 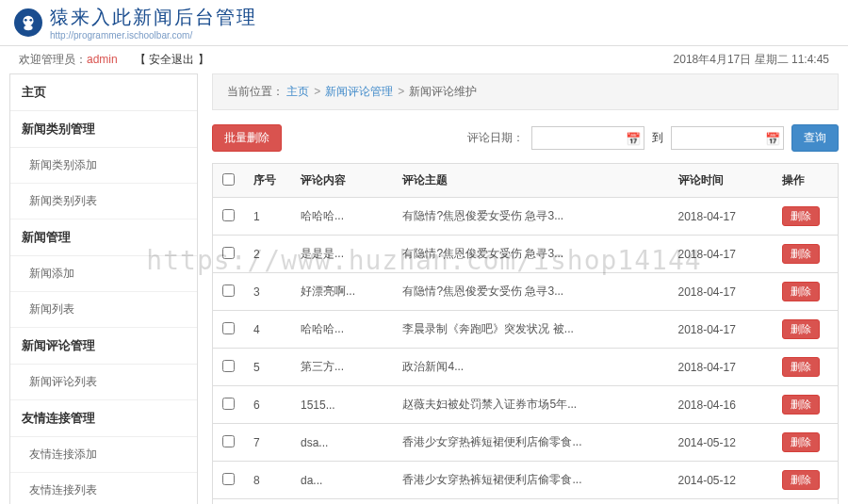 I want to click on menu-item: 新闻列表, so click(x=104, y=310).